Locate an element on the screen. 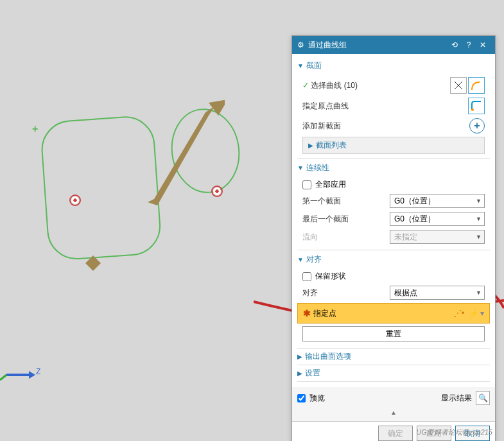 This screenshot has width=504, height=441. dropdown-icon: ▾ is located at coordinates (482, 313).